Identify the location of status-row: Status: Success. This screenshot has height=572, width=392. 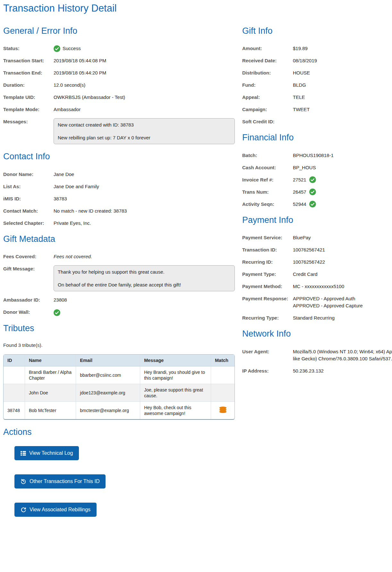
(121, 48).